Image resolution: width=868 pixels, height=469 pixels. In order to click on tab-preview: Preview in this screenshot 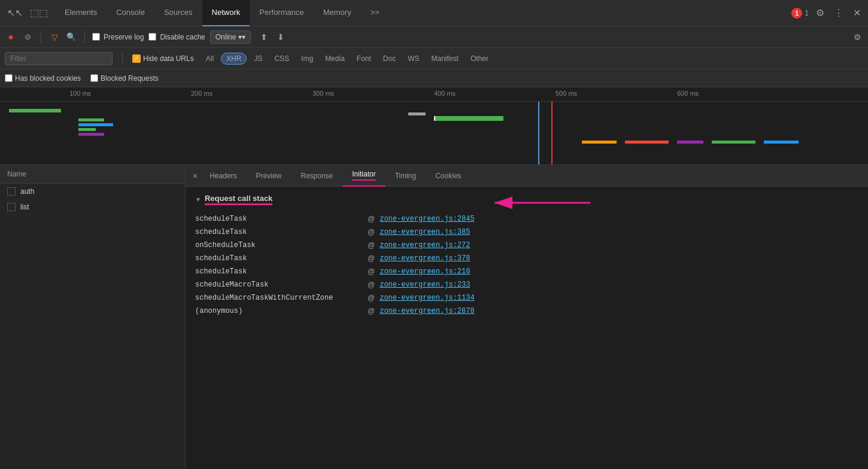, I will do `click(269, 176)`.